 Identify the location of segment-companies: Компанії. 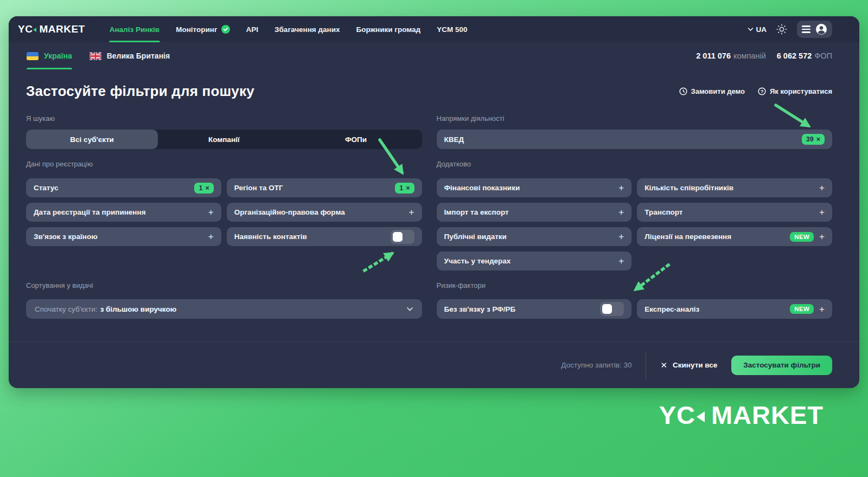
(224, 139).